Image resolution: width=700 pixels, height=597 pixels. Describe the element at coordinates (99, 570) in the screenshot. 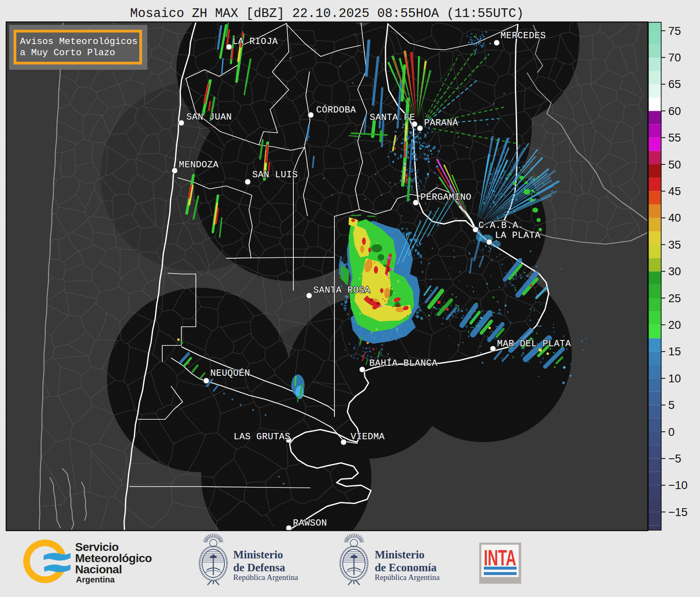

I see `svg-text: Nacional` at that location.